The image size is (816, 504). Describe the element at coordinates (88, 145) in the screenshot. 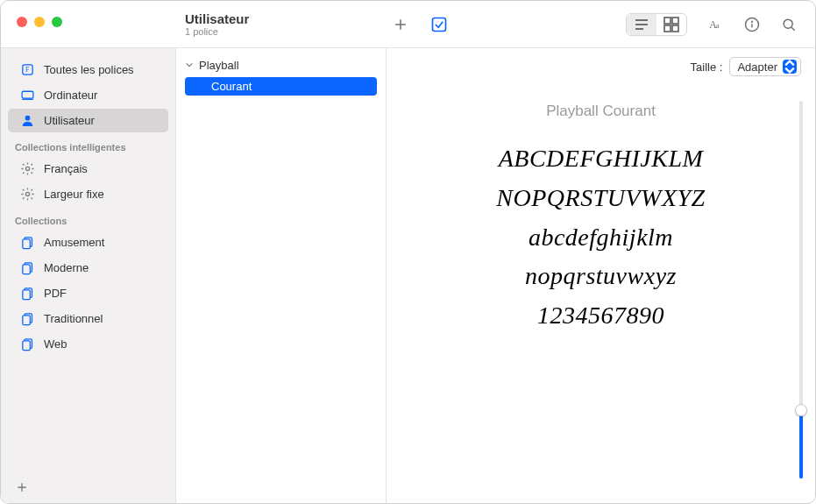

I see `sidebar-header-smart: Collections intelligentes` at that location.